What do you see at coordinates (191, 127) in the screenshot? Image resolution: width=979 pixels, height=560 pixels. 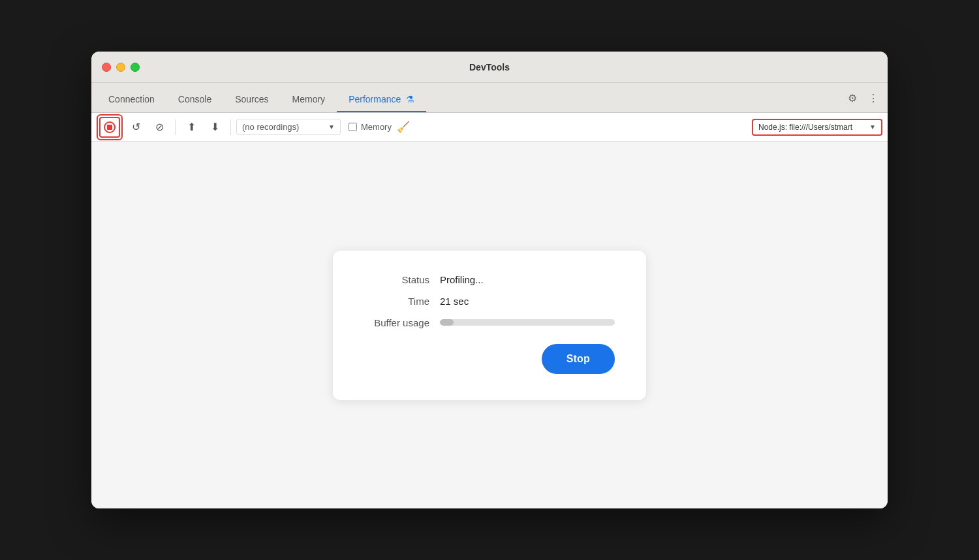 I see `upload-button: ⬆` at bounding box center [191, 127].